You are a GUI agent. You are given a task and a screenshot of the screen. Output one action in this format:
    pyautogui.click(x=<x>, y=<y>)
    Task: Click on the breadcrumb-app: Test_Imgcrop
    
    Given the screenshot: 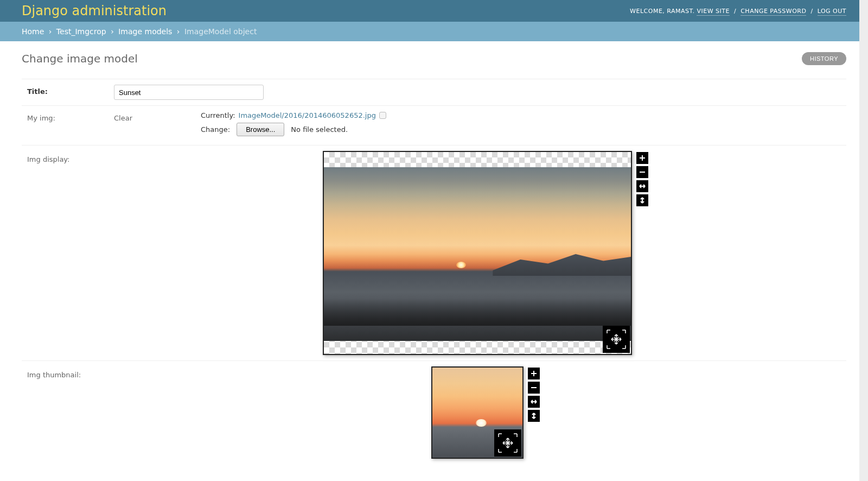 What is the action you would take?
    pyautogui.click(x=81, y=31)
    